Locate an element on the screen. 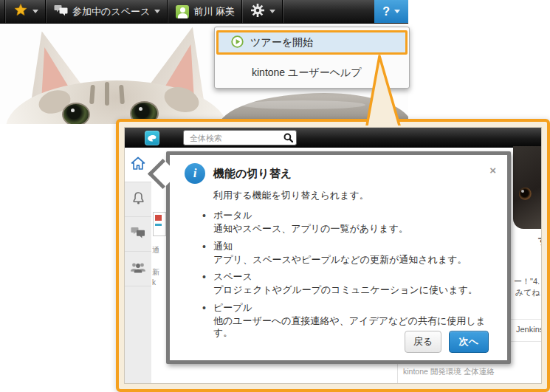 The width and height of the screenshot is (550, 392). user-menu-button: 前川 麻美 is located at coordinates (205, 12).